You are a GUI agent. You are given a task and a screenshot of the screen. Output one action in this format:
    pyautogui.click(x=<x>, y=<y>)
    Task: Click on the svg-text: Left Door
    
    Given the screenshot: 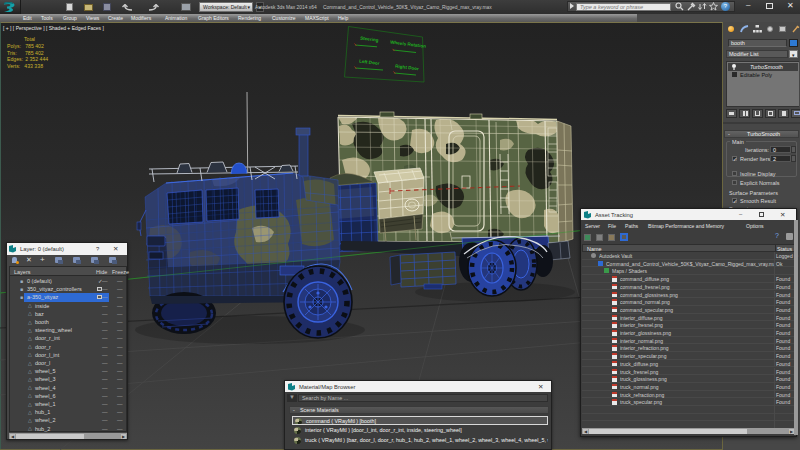 What is the action you would take?
    pyautogui.click(x=370, y=62)
    